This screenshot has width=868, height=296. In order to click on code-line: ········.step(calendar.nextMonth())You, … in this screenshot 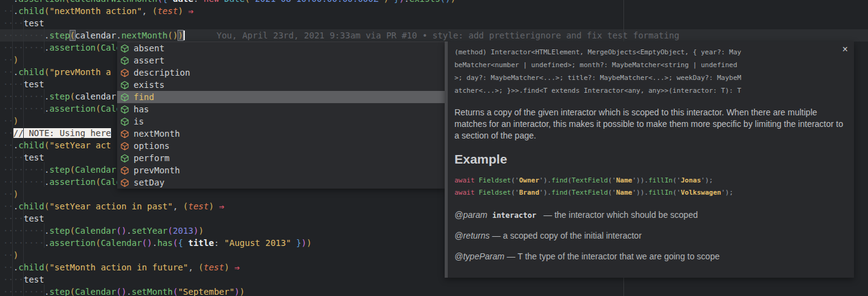, I will do `click(434, 35)`.